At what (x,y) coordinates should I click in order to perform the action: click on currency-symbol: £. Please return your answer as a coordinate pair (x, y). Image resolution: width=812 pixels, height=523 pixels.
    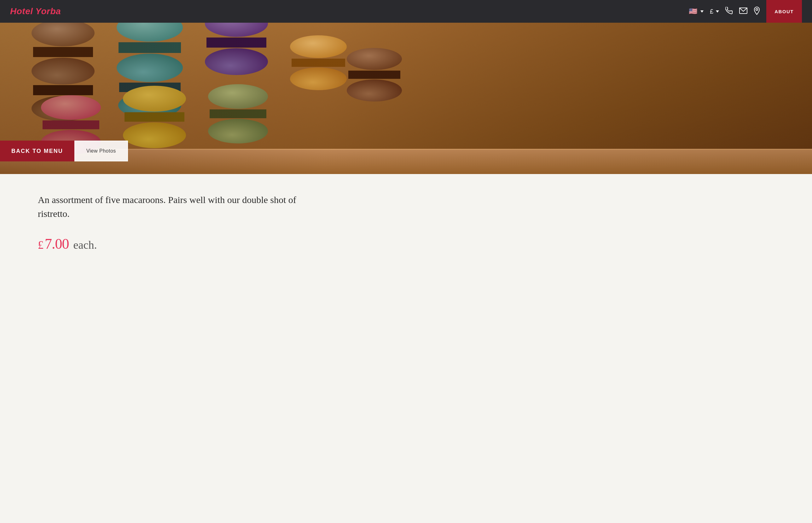
    Looking at the image, I should click on (712, 12).